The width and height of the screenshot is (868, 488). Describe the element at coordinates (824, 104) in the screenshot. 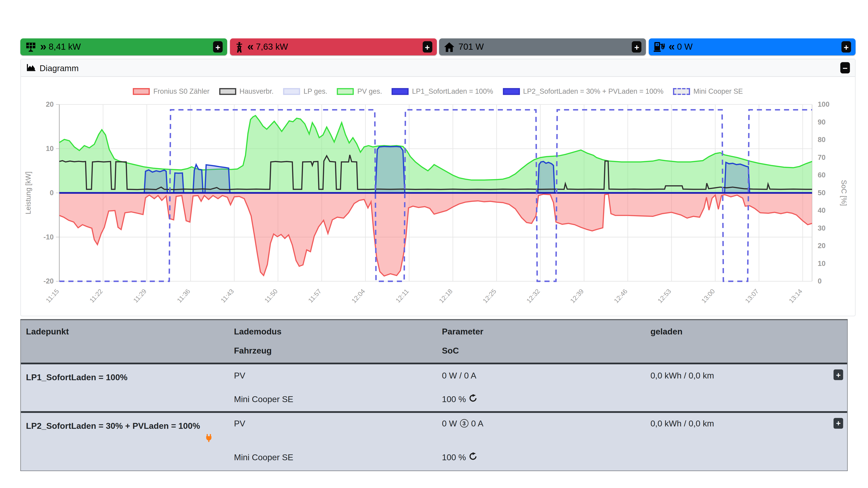

I see `y-right-tick-label: 100` at that location.